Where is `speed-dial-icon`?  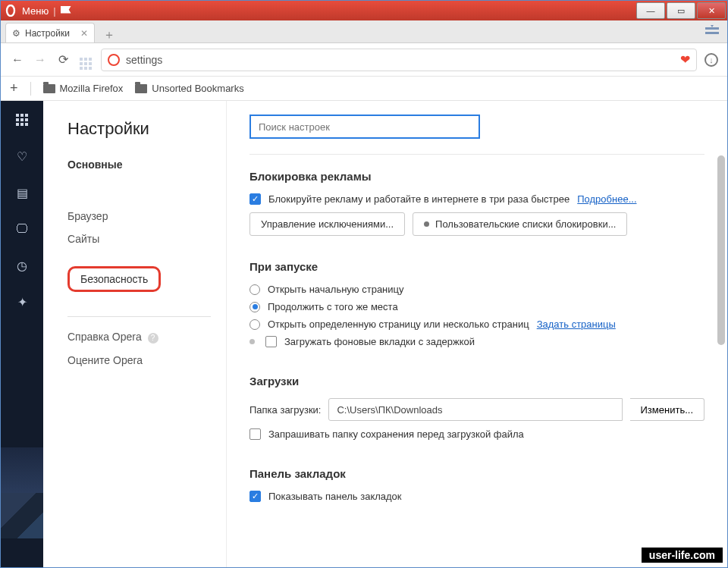 speed-dial-icon is located at coordinates (86, 60).